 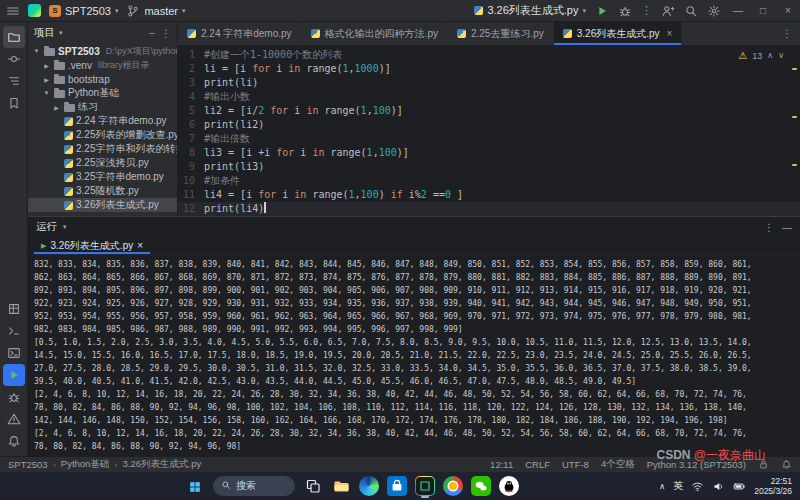 I want to click on volume-icon, so click(x=718, y=486).